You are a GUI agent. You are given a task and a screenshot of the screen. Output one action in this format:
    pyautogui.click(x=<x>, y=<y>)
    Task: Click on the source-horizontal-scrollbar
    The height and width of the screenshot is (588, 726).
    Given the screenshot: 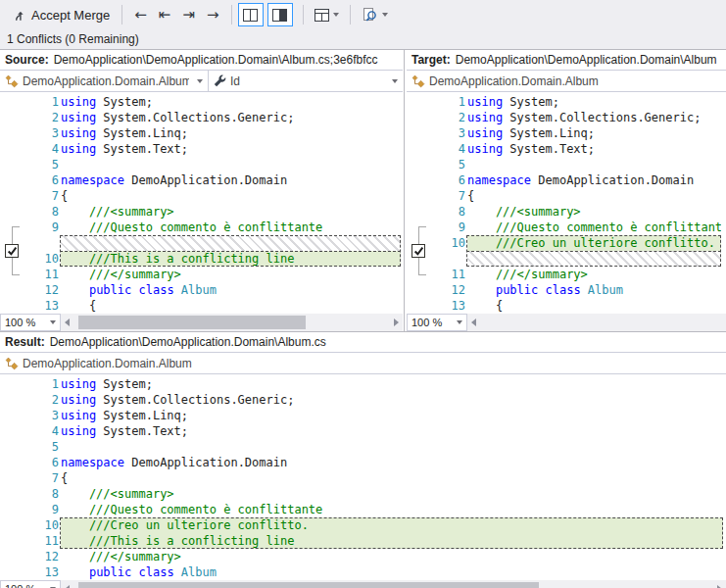 What is the action you would take?
    pyautogui.click(x=231, y=322)
    